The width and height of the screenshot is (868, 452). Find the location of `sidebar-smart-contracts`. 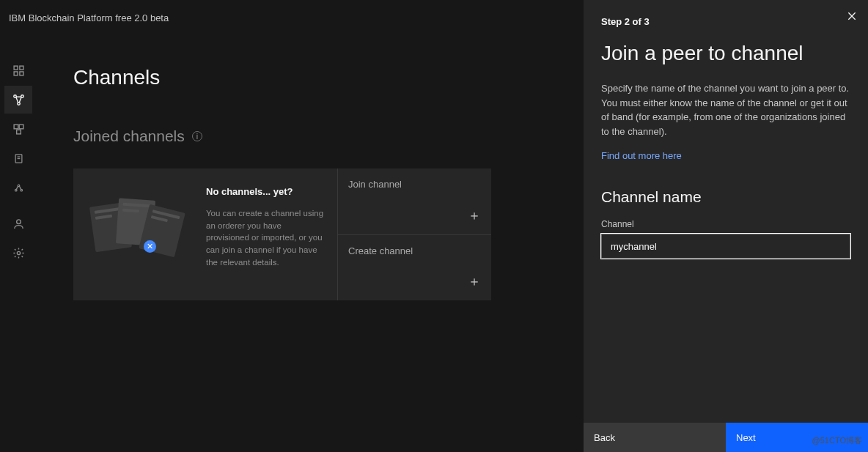

sidebar-smart-contracts is located at coordinates (18, 158).